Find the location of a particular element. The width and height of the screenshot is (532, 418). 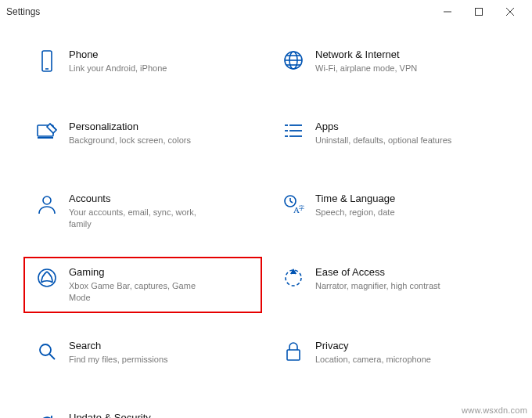

category-sub: Xbox Game Bar, captures, Game Mode is located at coordinates (143, 292).